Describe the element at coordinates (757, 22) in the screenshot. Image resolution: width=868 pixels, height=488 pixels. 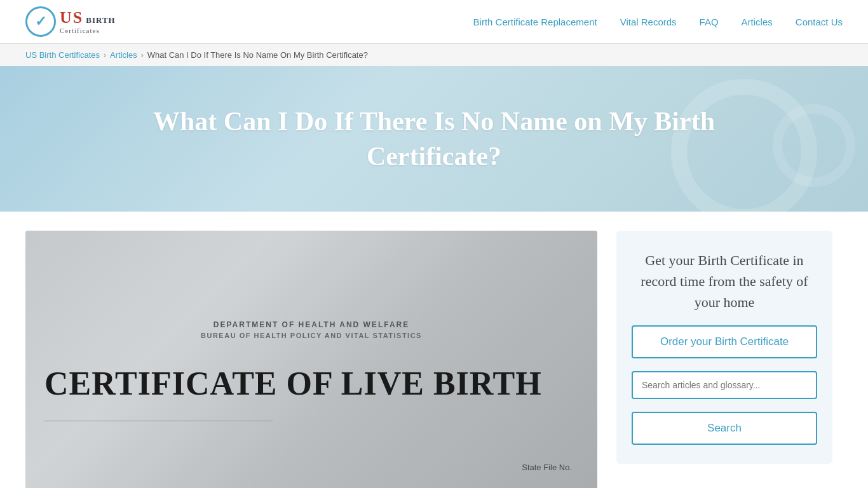
I see `nav-articles: Articles` at that location.